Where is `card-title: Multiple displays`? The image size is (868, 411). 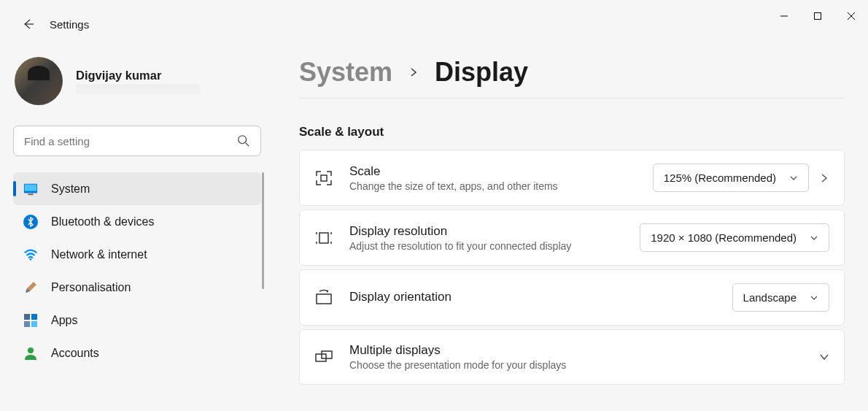
card-title: Multiple displays is located at coordinates (576, 350).